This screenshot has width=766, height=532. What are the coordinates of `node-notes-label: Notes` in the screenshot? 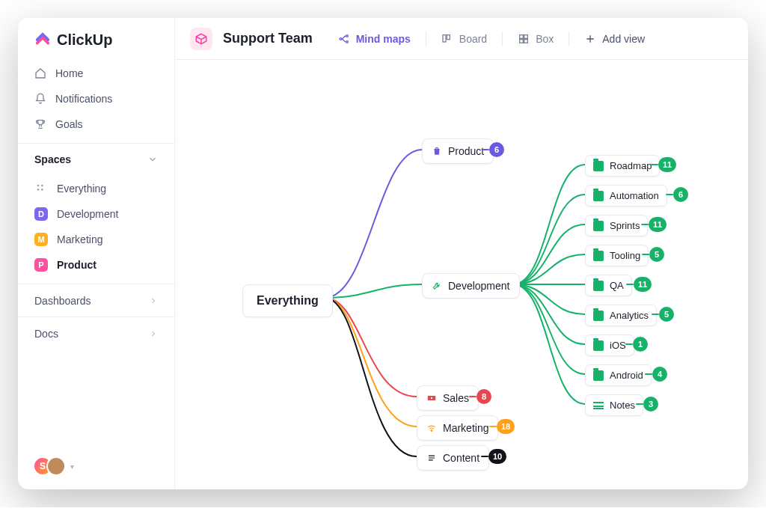 It's located at (622, 406).